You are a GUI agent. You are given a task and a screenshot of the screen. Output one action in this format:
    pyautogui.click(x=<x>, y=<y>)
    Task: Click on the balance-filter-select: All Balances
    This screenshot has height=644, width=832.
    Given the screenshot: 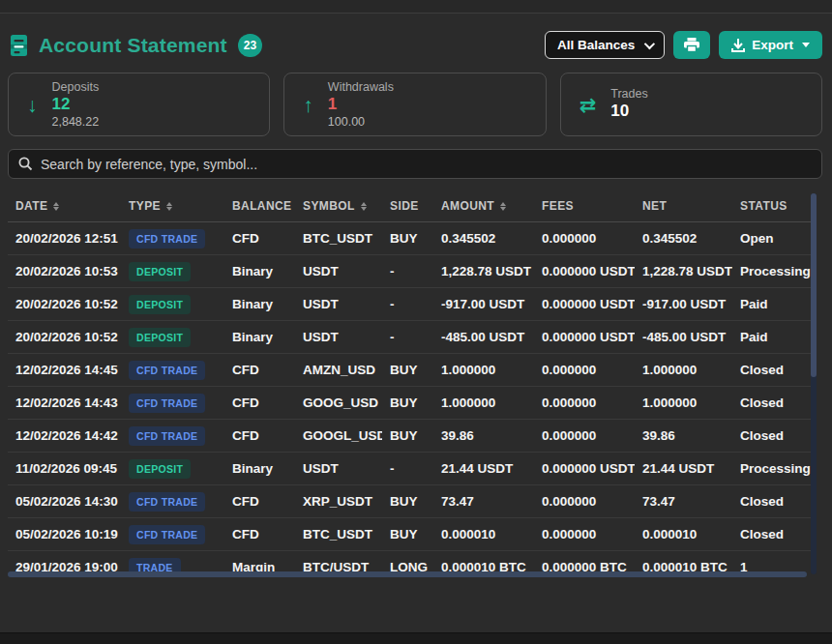 What is the action you would take?
    pyautogui.click(x=605, y=44)
    